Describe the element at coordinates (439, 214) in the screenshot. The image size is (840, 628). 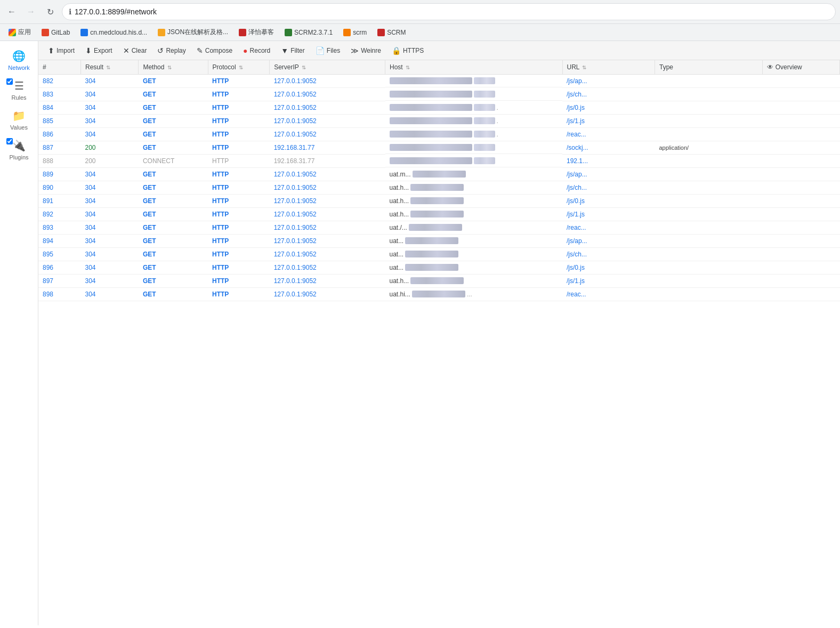
I see `table-row: 892304GETHTTP127.0.0.1:9052uat.h.../js/1…` at that location.